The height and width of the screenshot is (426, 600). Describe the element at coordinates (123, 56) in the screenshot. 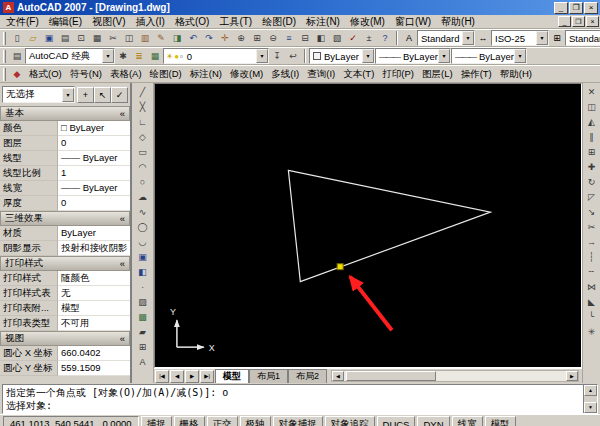

I see `workspace-settings-icon: ✱` at that location.